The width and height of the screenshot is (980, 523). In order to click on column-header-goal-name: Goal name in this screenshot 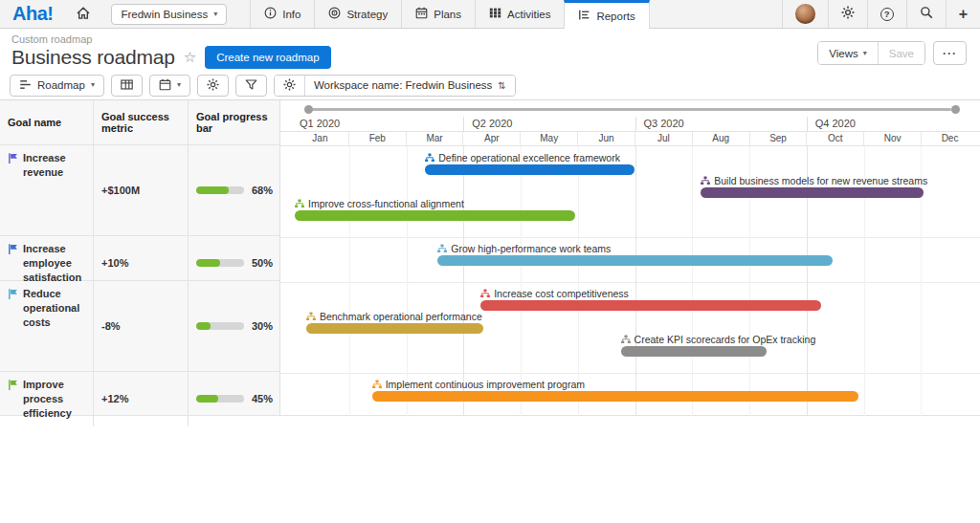, I will do `click(47, 122)`.